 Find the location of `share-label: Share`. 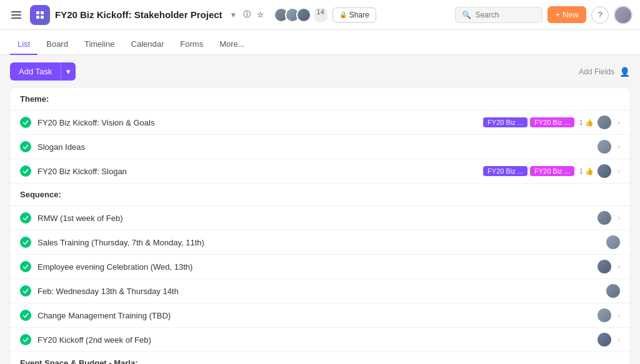

share-label: Share is located at coordinates (359, 15).